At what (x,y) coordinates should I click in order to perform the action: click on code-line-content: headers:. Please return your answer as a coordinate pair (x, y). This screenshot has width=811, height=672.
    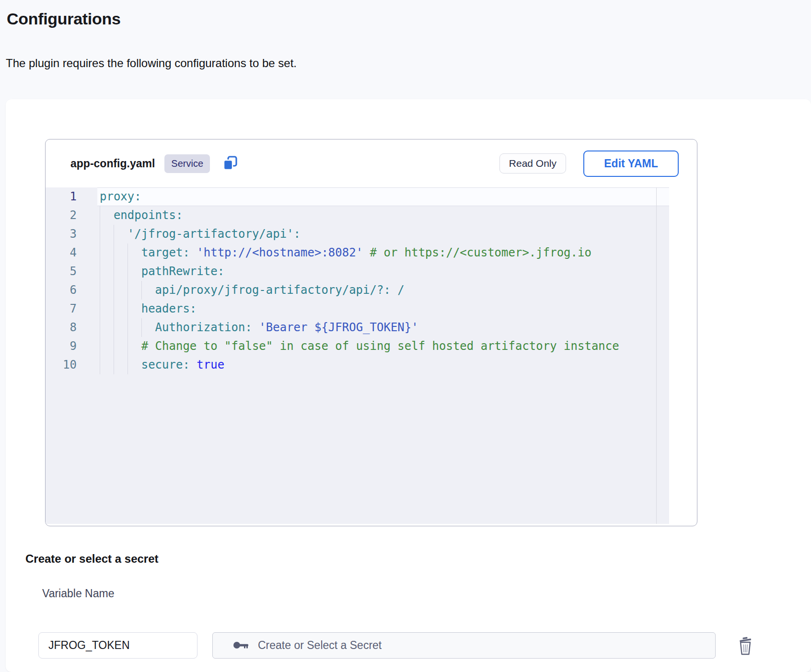
    Looking at the image, I should click on (383, 309).